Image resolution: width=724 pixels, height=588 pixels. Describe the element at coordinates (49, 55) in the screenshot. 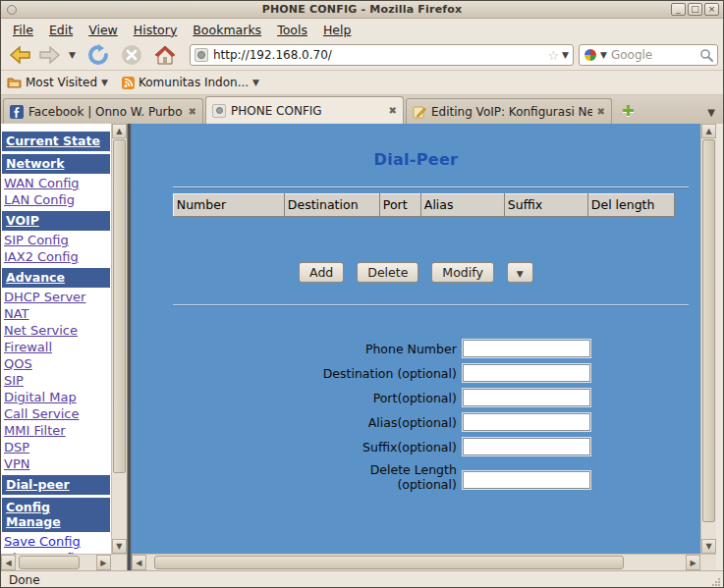

I see `forward-icon` at that location.